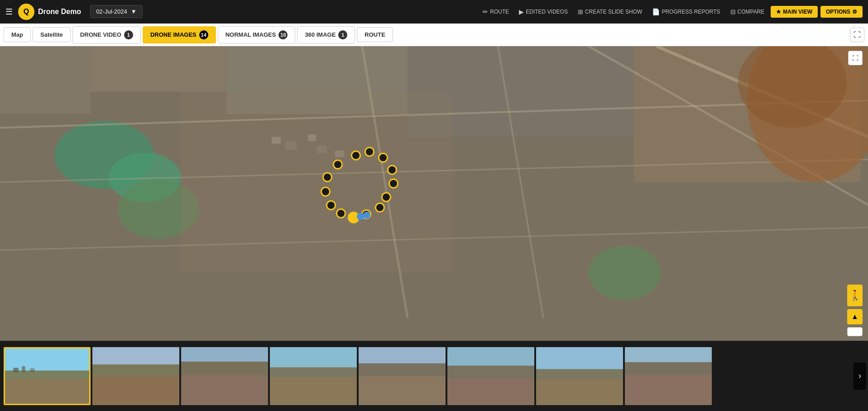 This screenshot has height=411, width=868. I want to click on logo-icon: Q, so click(26, 12).